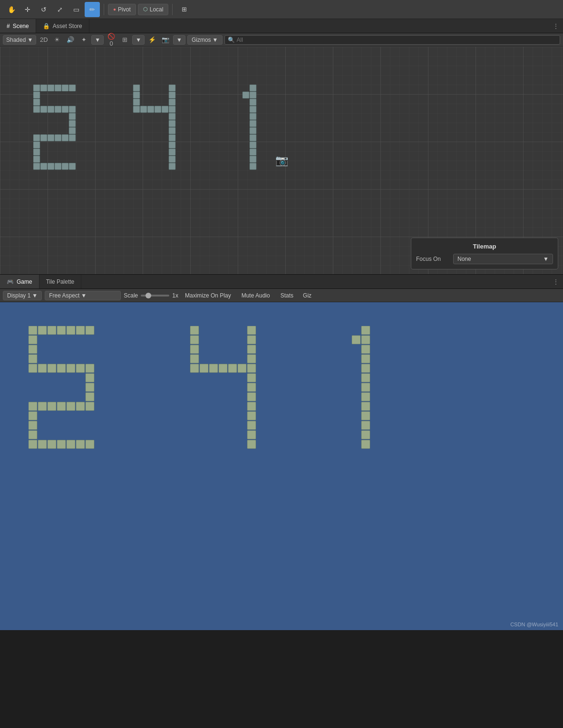  What do you see at coordinates (307, 296) in the screenshot?
I see `gizmos-game-button: Giz` at bounding box center [307, 296].